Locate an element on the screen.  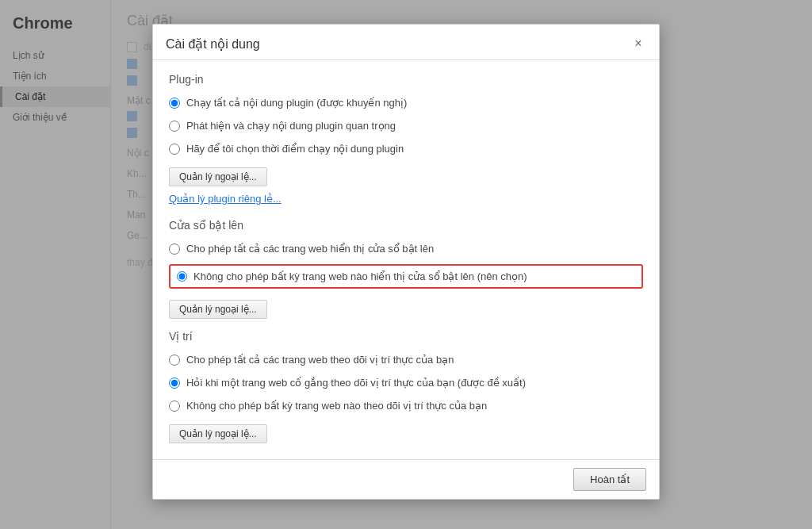
done-button: Hoàn tất is located at coordinates (610, 479).